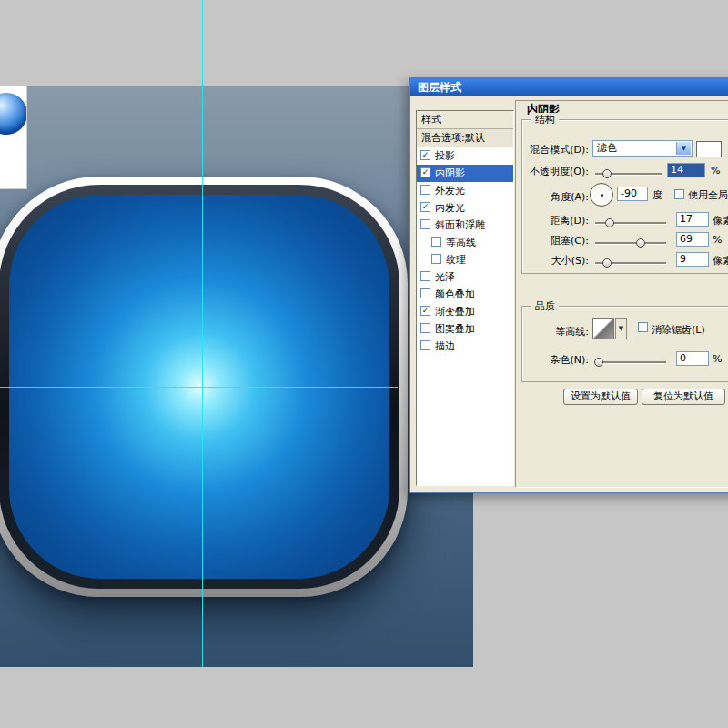 The height and width of the screenshot is (728, 728). Describe the element at coordinates (717, 240) in the screenshot. I see `choke-unit: %` at that location.